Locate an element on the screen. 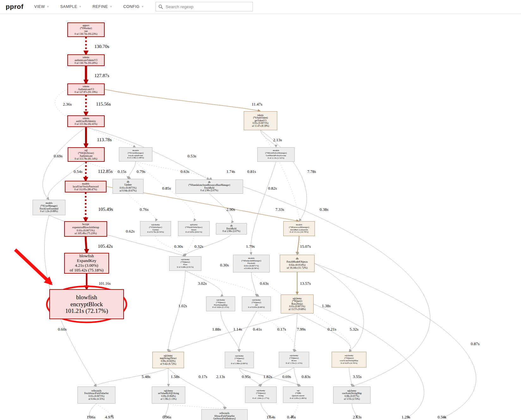  node-line: of 9.42s (6.72%) is located at coordinates (168, 364).